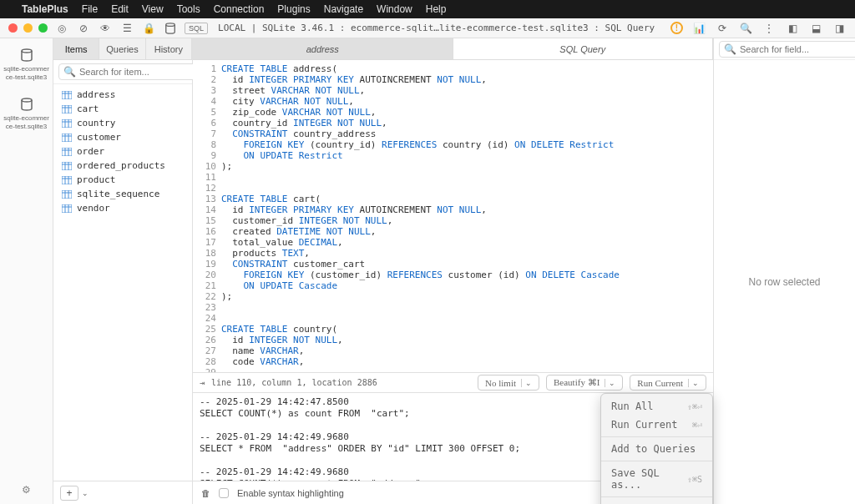  I want to click on limit-select: No limit⌄, so click(508, 382).